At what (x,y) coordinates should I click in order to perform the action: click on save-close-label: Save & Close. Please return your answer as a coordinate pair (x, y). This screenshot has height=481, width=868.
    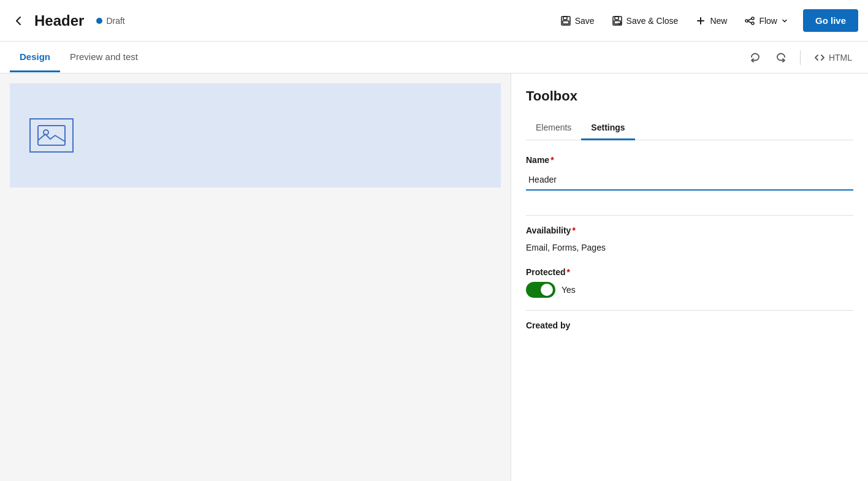
    Looking at the image, I should click on (652, 21).